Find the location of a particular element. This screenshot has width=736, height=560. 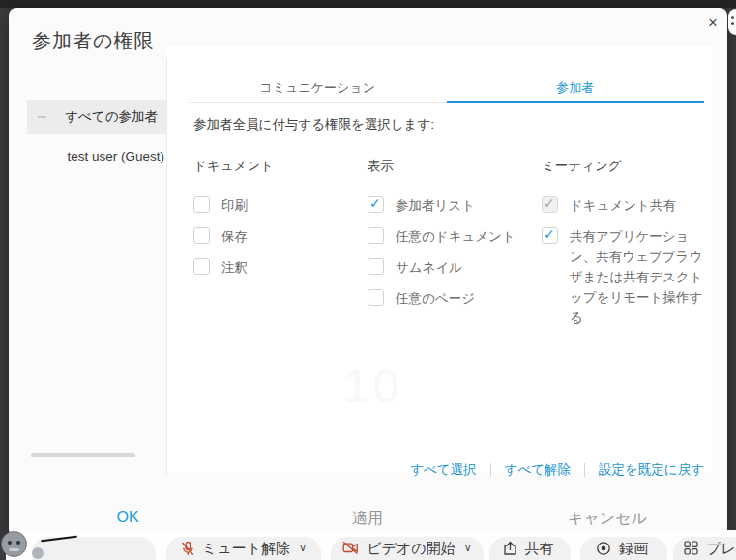

meeting-control-bar: ミュート解除 ∨ ビデオの開始 ∨ 共有 録画 プレ is located at coordinates (371, 545).